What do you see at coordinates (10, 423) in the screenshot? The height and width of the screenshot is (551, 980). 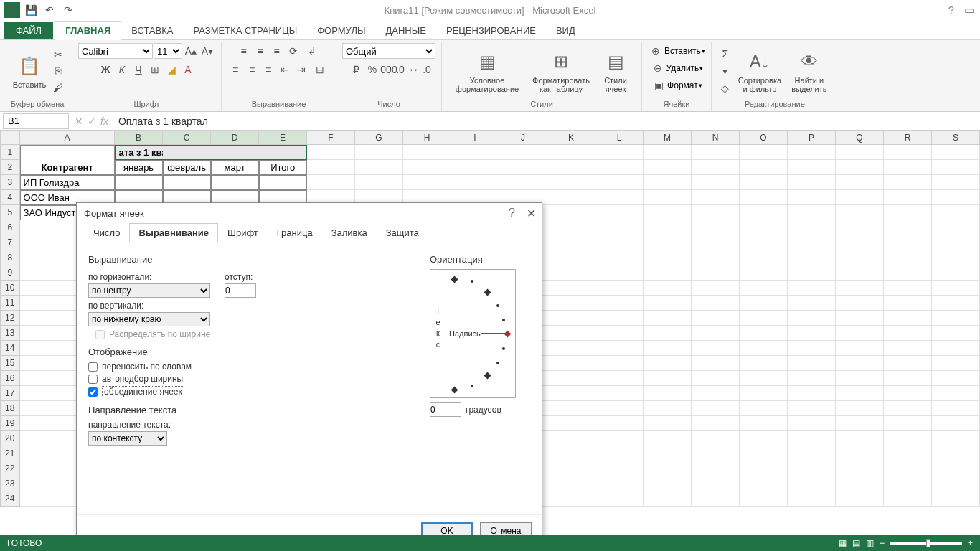 I see `row-header: 19` at bounding box center [10, 423].